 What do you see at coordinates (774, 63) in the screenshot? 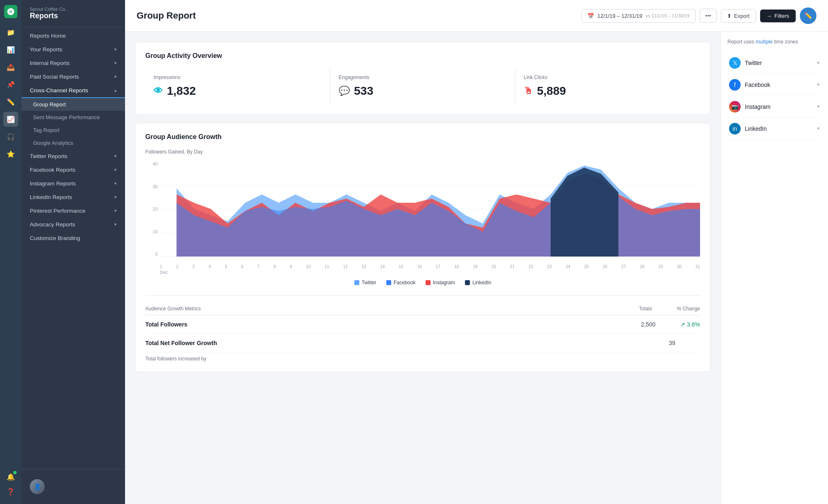
I see `platform-item-twitter: 𝕏 Twitter ▾` at bounding box center [774, 63].